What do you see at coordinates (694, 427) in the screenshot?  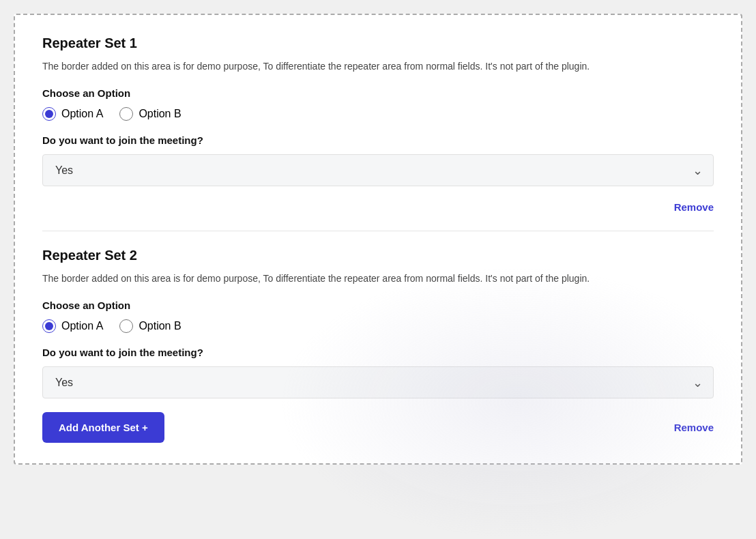 I see `remove-last-set-button: Remove` at bounding box center [694, 427].